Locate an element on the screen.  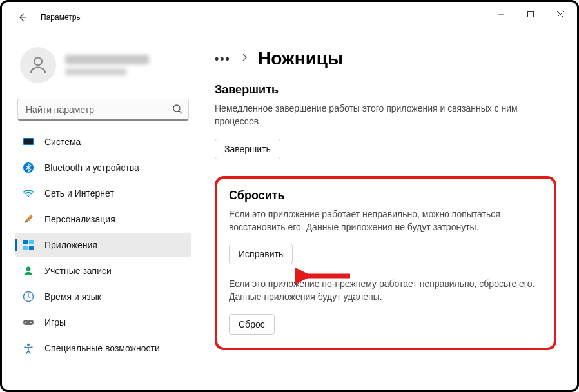
sidebar-item-accounts: Учетные записи is located at coordinates (103, 271).